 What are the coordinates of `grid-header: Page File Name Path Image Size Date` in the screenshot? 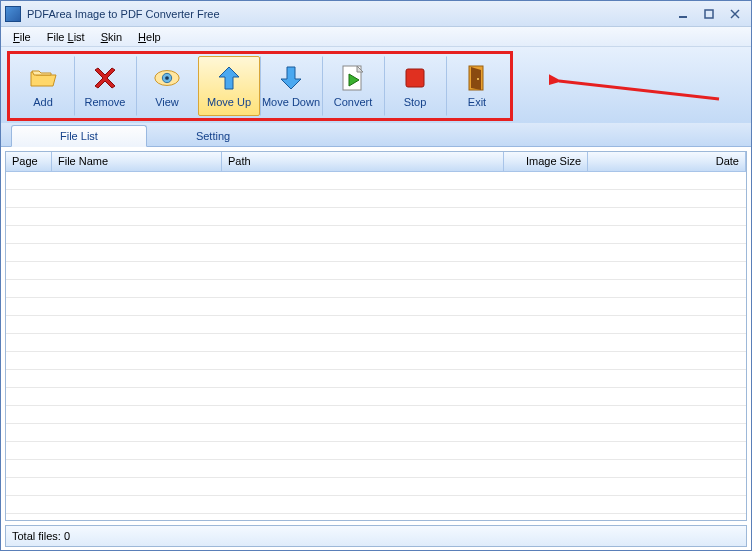 It's located at (376, 162).